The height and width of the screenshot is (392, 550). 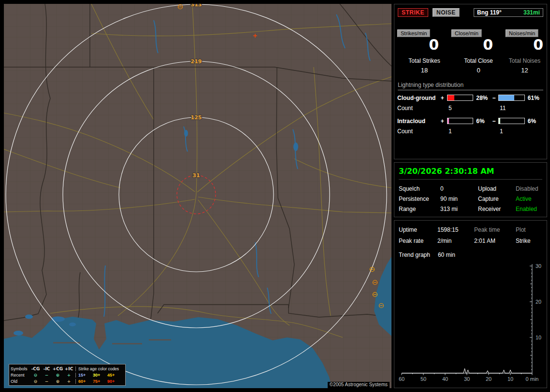 What do you see at coordinates (497, 209) in the screenshot?
I see `receiver-label: Receiver` at bounding box center [497, 209].